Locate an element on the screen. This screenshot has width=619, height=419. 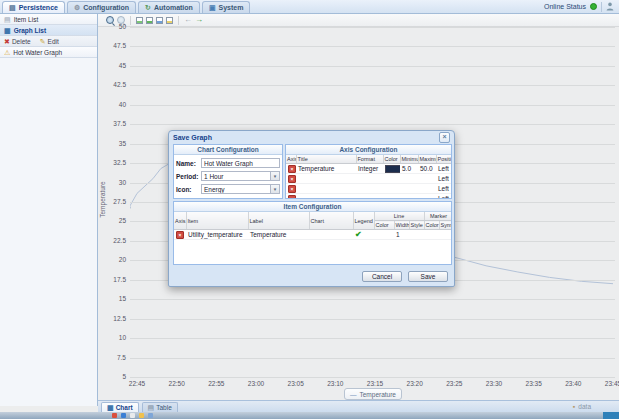
axis-table-body: ×TemperatureInteger5.050.0Left×Left×Left… is located at coordinates (369, 182).